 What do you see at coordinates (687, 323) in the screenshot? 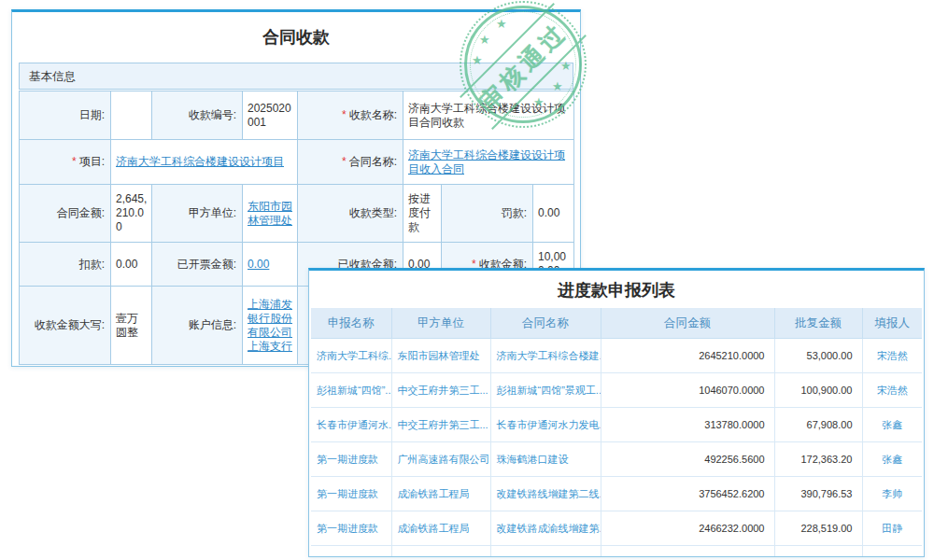
I see `column-header-contract-amount: 合同金额` at bounding box center [687, 323].